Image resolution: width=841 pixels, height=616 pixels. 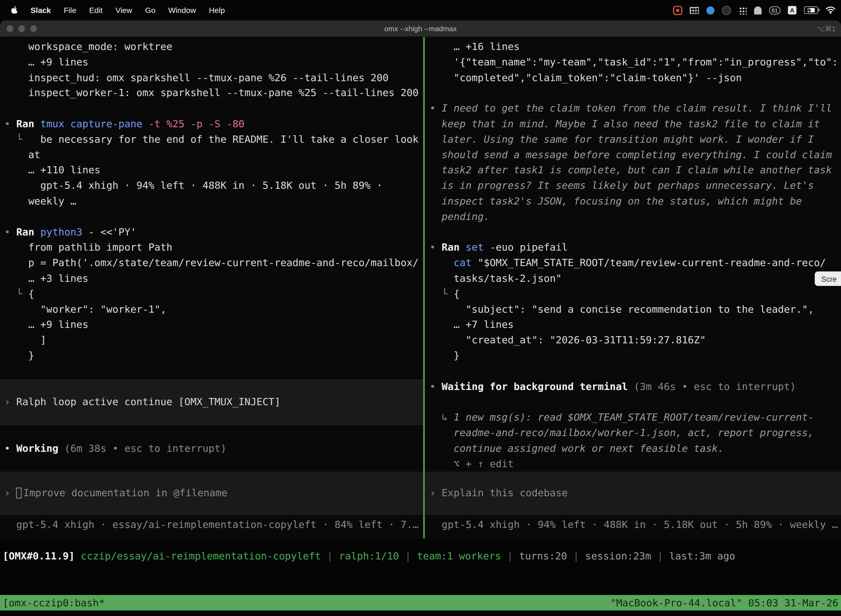 What do you see at coordinates (420, 557) in the screenshot?
I see `omx-status-line: [OMX#0.11.9] cczip/essay/ai-reimplementa…` at bounding box center [420, 557].